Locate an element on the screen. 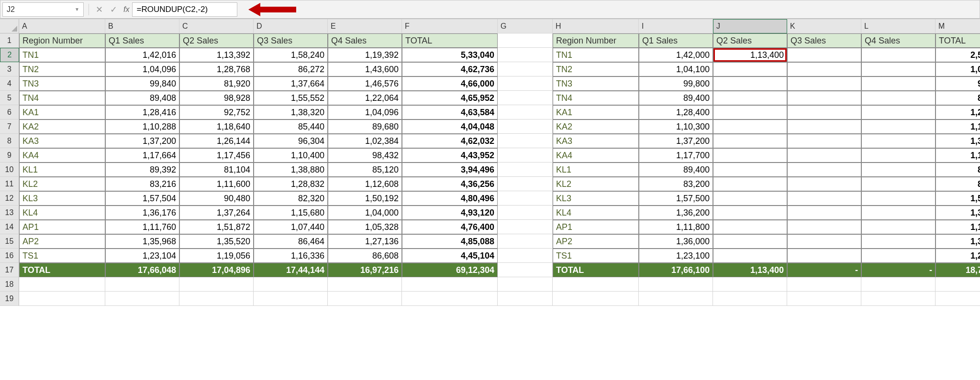 Image resolution: width=980 pixels, height=380 pixels. cell-C14: 1,51,872 is located at coordinates (216, 227).